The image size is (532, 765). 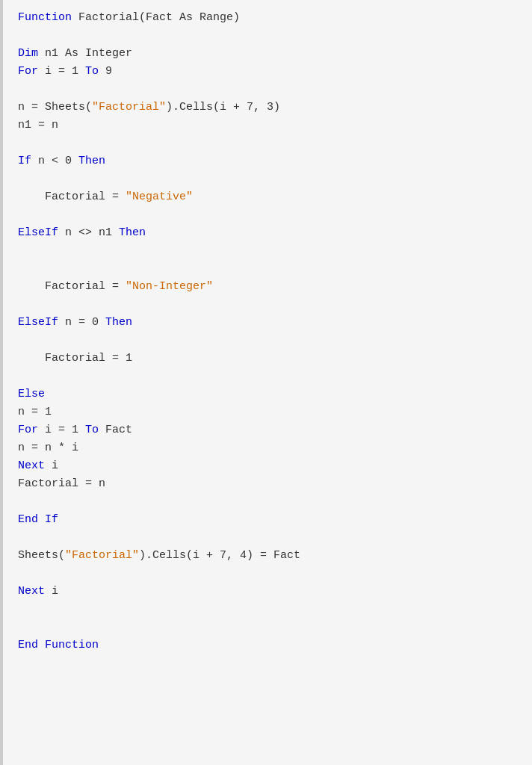 I want to click on code-line: Factorial = n, so click(x=267, y=484).